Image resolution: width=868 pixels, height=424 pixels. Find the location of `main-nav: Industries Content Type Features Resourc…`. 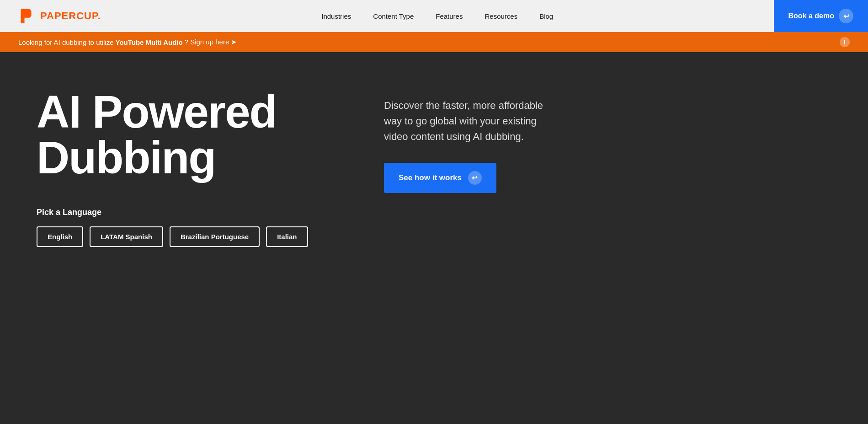

main-nav: Industries Content Type Features Resourc… is located at coordinates (437, 16).